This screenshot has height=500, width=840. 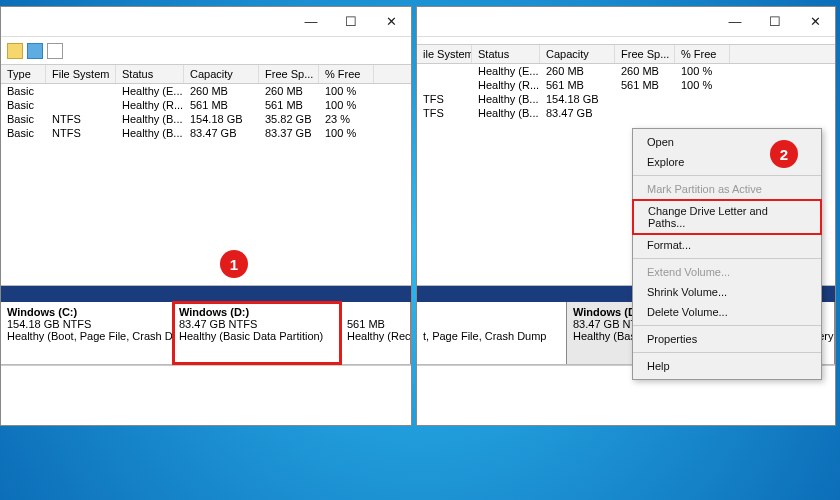 What do you see at coordinates (206, 112) in the screenshot?
I see `volume-list: Basic Healthy (E... 260 MB 260 MB 100 % …` at bounding box center [206, 112].